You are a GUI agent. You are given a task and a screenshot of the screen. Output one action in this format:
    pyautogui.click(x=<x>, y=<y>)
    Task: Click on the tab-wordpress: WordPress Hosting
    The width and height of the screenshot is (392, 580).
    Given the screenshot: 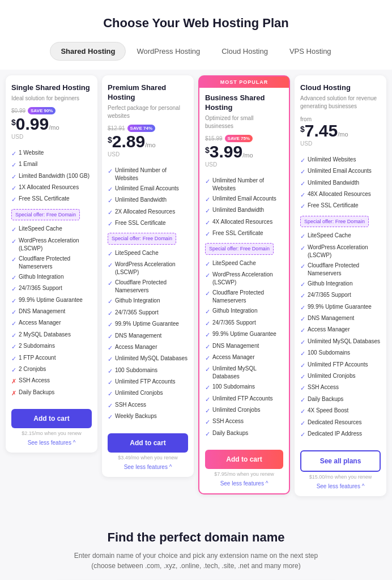 What is the action you would take?
    pyautogui.click(x=168, y=51)
    